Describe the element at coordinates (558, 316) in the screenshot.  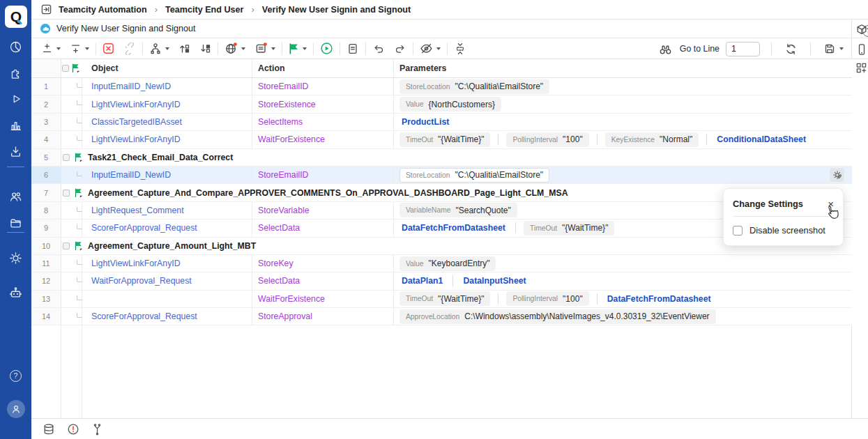
I see `param-chip: ApproveLocationC:\Windows\assembly\Nativ…` at that location.